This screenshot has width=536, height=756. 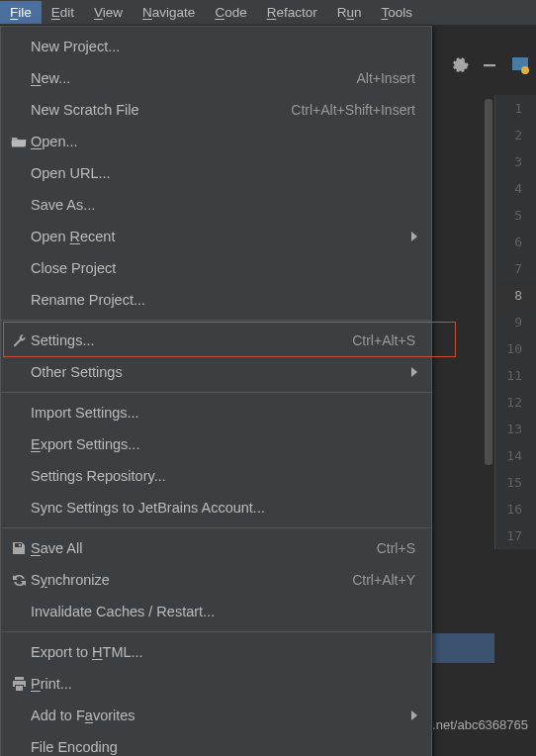 What do you see at coordinates (216, 268) in the screenshot?
I see `menu-item-close-project: Close Project` at bounding box center [216, 268].